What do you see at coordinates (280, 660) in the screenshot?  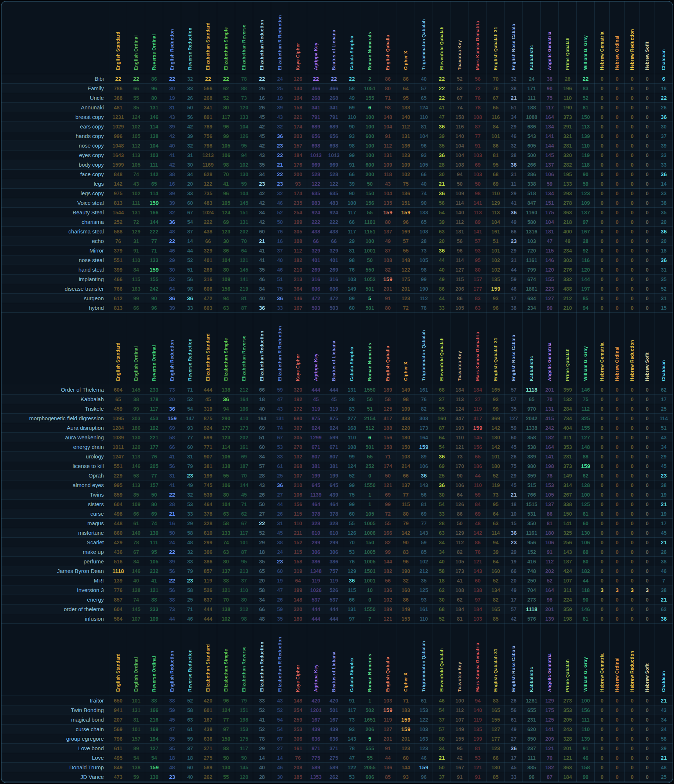 I see `column-header-elizabethan-r-reduction: Elizabethan R Reduction` at bounding box center [280, 660].